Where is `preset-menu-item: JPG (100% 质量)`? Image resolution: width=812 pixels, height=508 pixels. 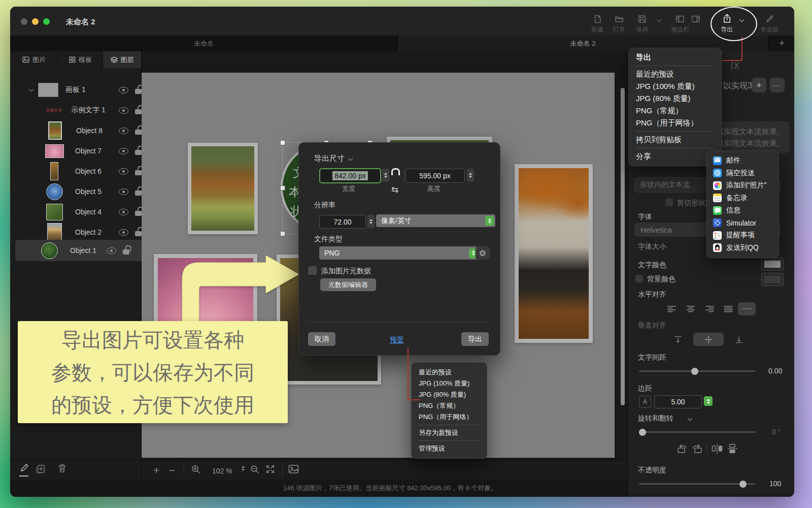
preset-menu-item: JPG (100% 质量) is located at coordinates (449, 384).